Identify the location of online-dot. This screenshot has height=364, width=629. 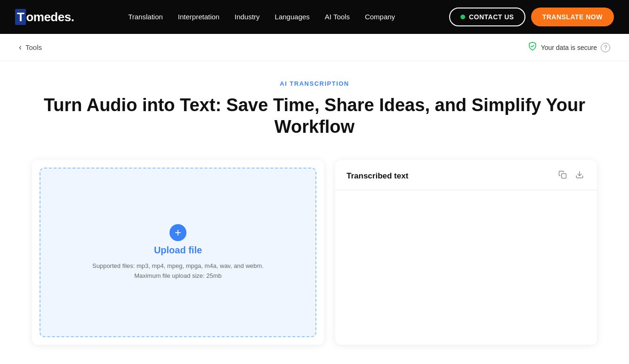
(463, 17).